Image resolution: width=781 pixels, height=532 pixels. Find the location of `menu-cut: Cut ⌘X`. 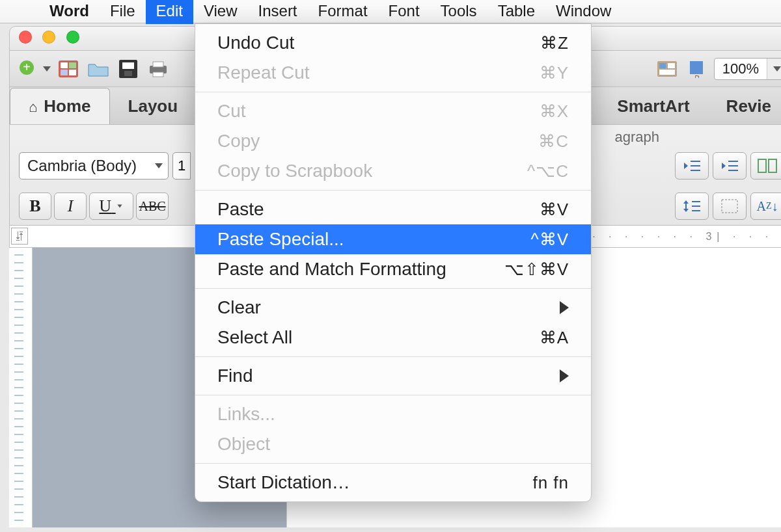

menu-cut: Cut ⌘X is located at coordinates (393, 111).